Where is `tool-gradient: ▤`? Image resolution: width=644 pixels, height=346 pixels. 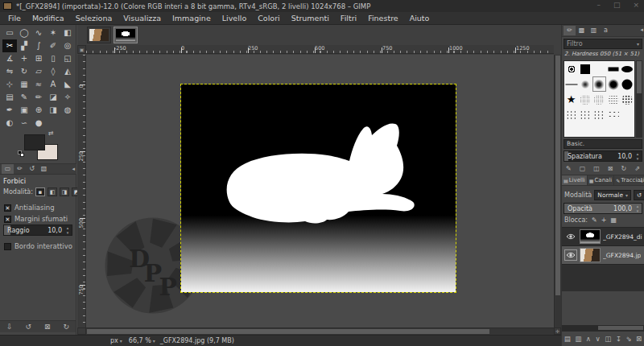 tool-gradient: ▤ is located at coordinates (10, 97).